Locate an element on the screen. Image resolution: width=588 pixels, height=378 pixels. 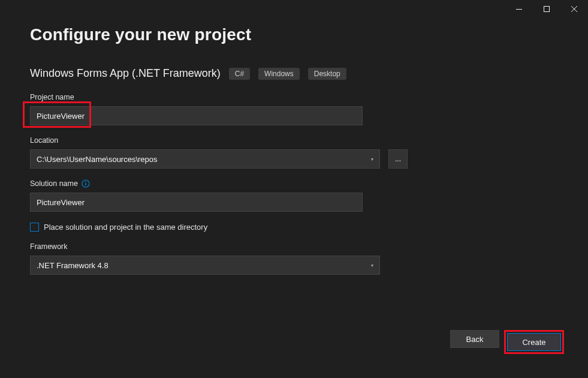
same-directory-checkbox-row: Place solution and project in the same d… is located at coordinates (294, 227).